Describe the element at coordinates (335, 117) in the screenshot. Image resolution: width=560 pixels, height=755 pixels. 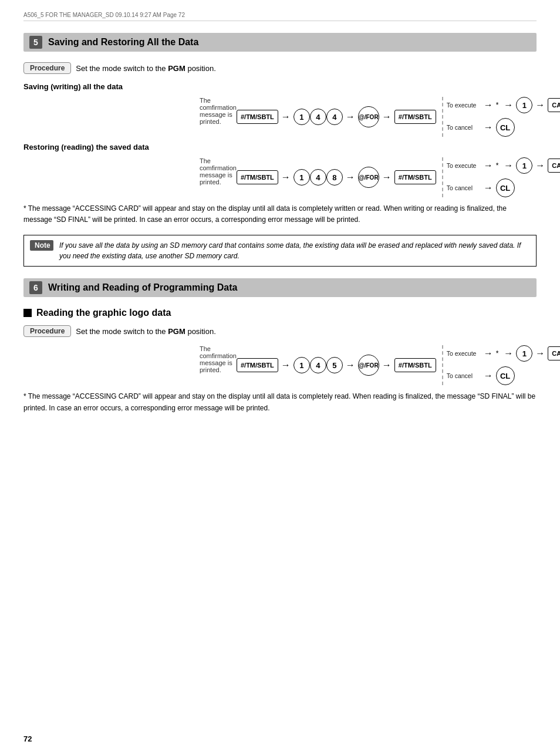
I see `flow-digit-3: 4` at that location.